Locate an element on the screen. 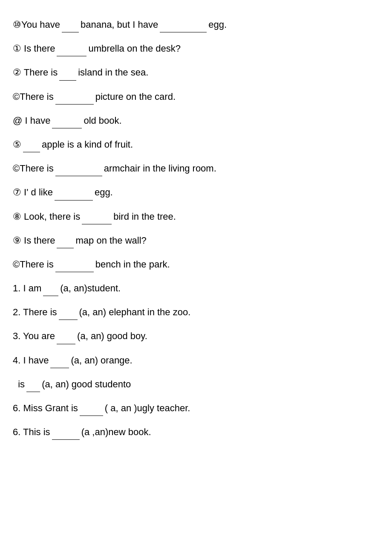 The image size is (392, 555). item-text: ① Is there is located at coordinates (34, 49).